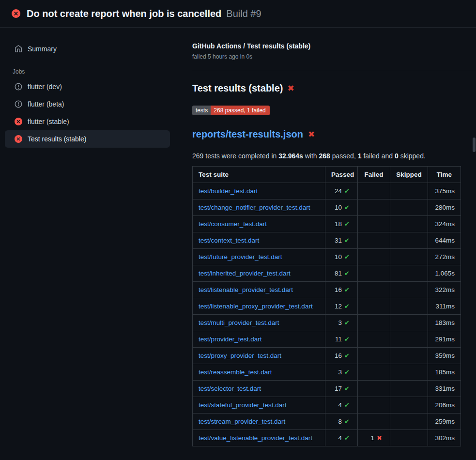  I want to click on badge-label: tests, so click(201, 110).